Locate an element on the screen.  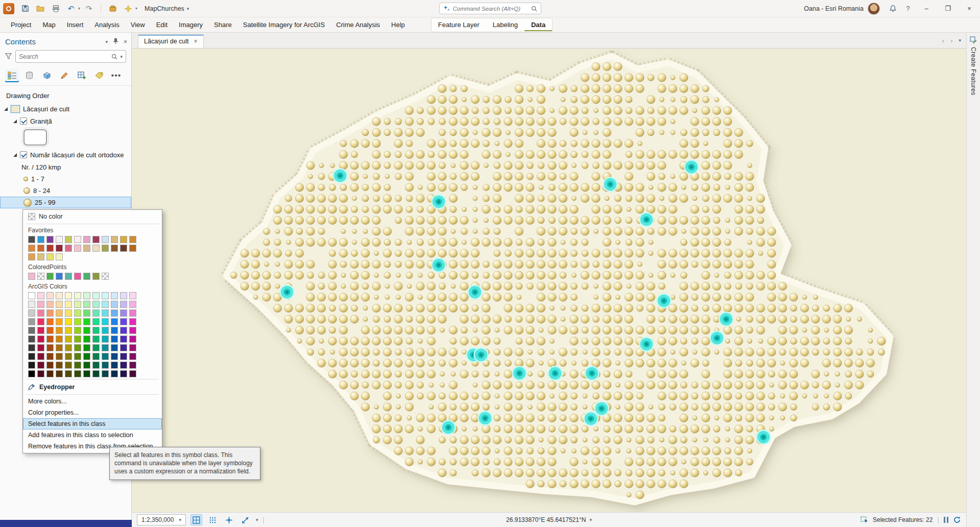
redo-icon: ↷ is located at coordinates (89, 9).